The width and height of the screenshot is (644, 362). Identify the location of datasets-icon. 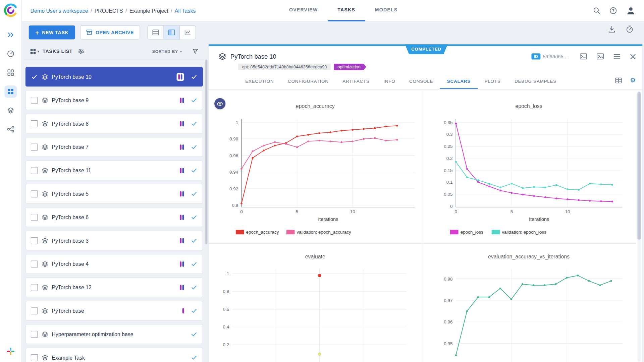
(11, 110).